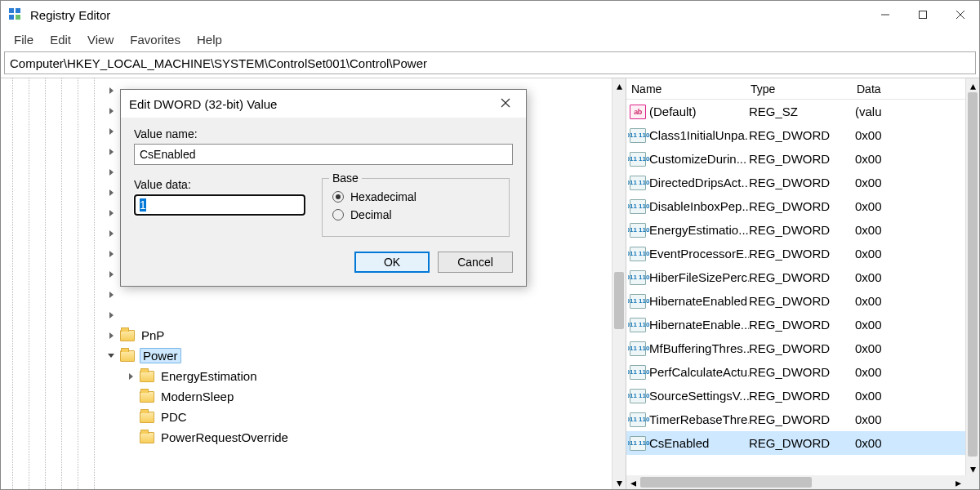 The height and width of the screenshot is (490, 980). I want to click on list-hscrollbar: ◂ ▸, so click(795, 482).